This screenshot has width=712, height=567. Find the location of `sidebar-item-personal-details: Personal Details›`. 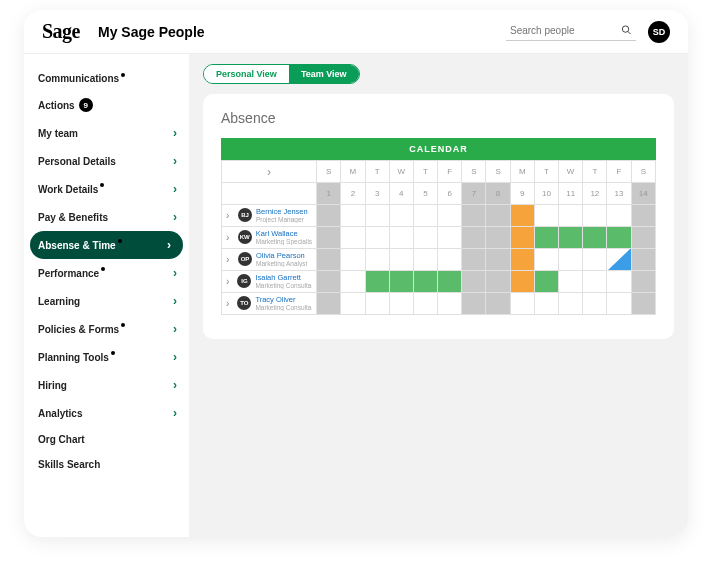

sidebar-item-personal-details: Personal Details› is located at coordinates (110, 161).